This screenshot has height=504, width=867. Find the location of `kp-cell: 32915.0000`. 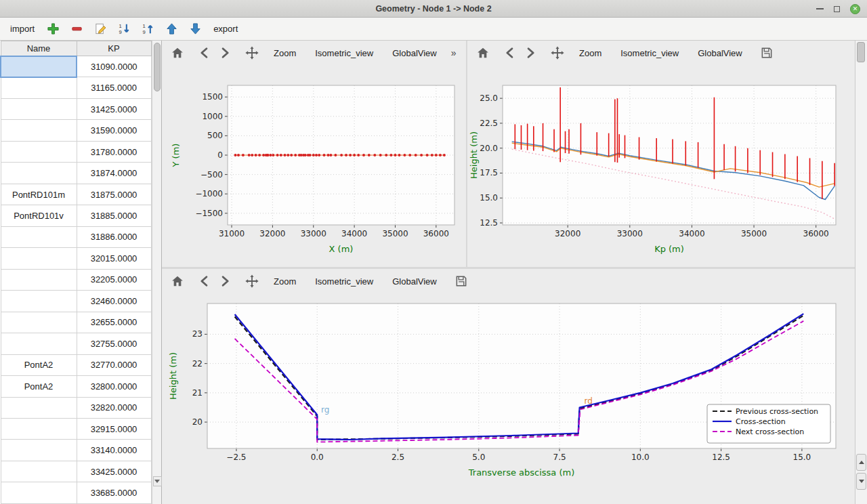

kp-cell: 32915.0000 is located at coordinates (114, 428).